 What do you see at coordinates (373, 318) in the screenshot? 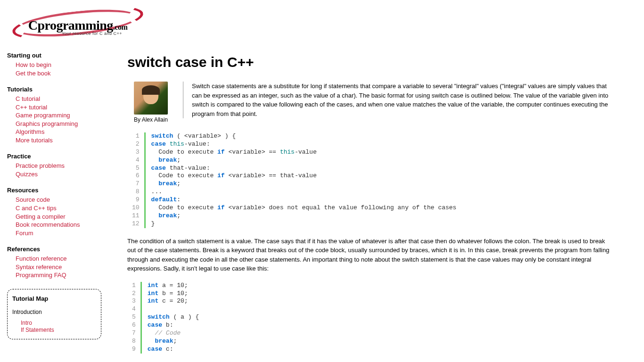
I see `code-block-2: 123456789 int a = 10; int b = 10; int c …` at bounding box center [373, 318].